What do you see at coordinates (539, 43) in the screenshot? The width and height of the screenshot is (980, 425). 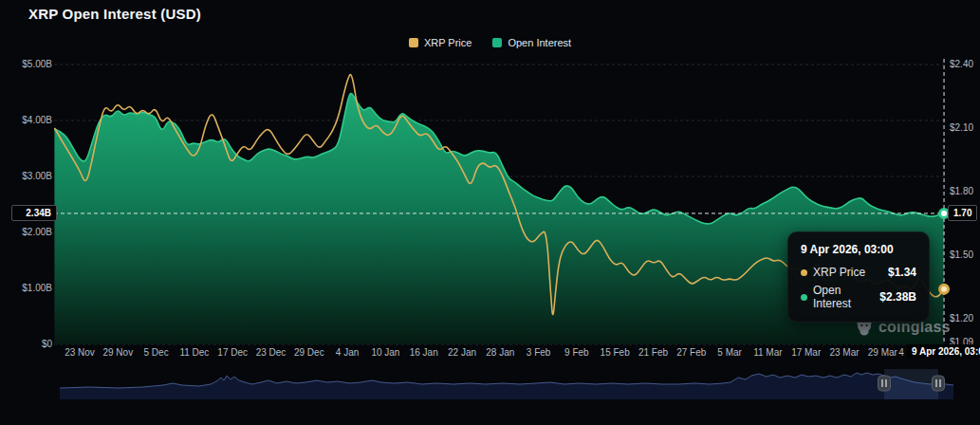 I see `legend-label-open-interest: Open Interest` at bounding box center [539, 43].